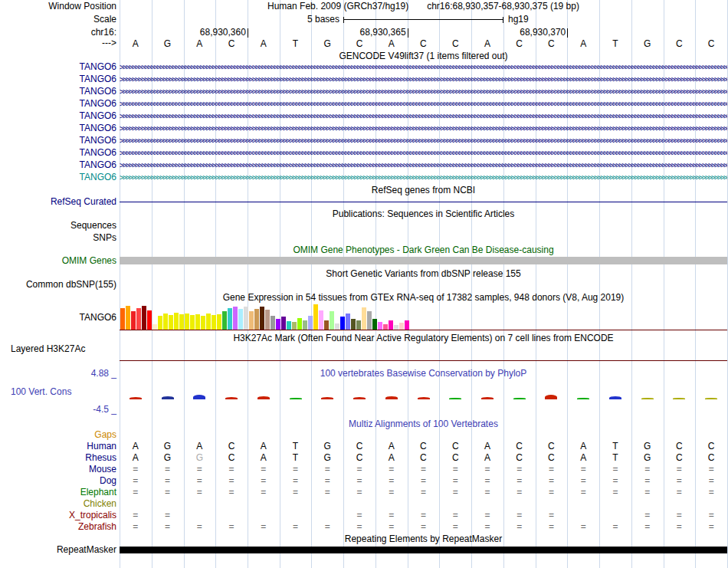  What do you see at coordinates (48, 350) in the screenshot?
I see `h3k27ac-label: Layered H3K27Ac` at bounding box center [48, 350].